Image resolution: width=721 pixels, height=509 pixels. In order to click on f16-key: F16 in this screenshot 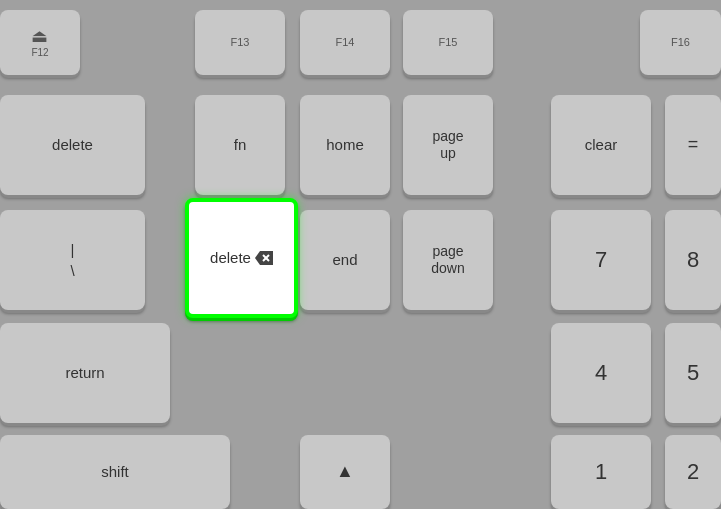, I will do `click(680, 42)`.